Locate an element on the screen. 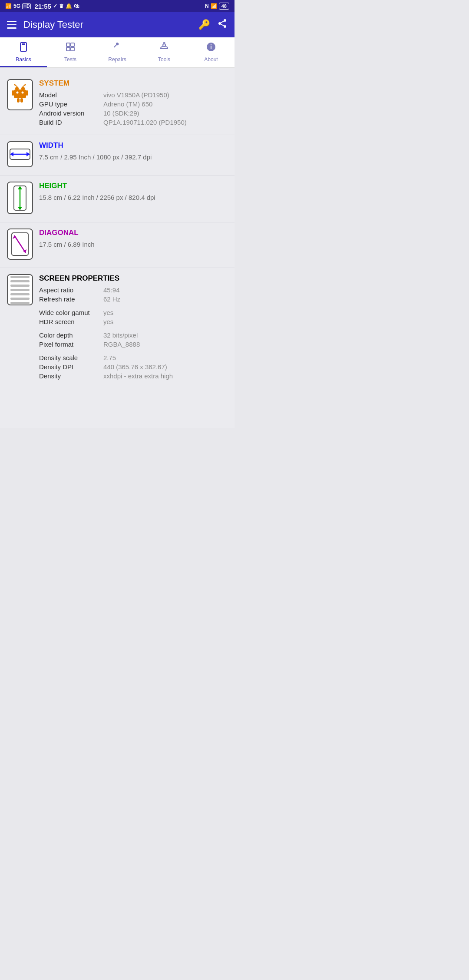  density-dpi-value: 440 (365.76 x 362.67) is located at coordinates (135, 367).